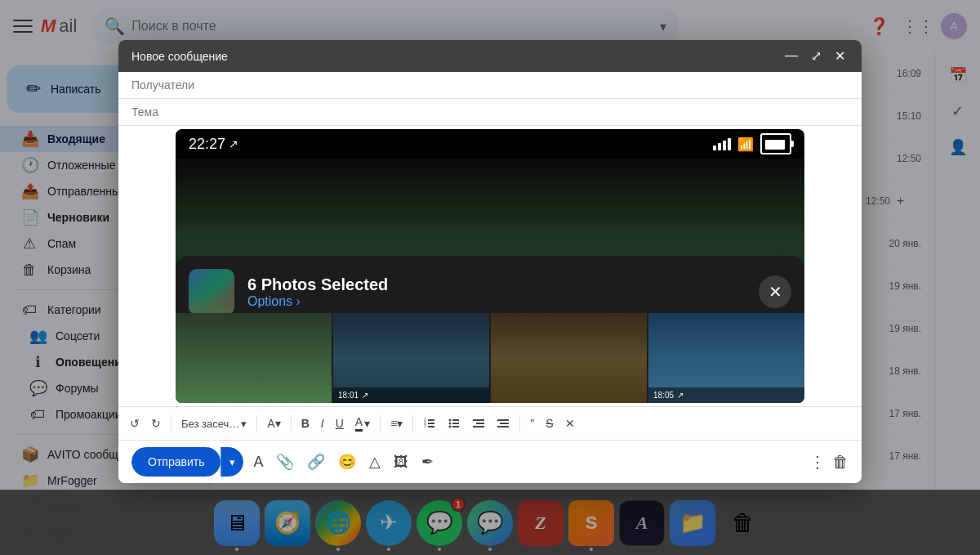  I want to click on underline-button: U, so click(340, 423).